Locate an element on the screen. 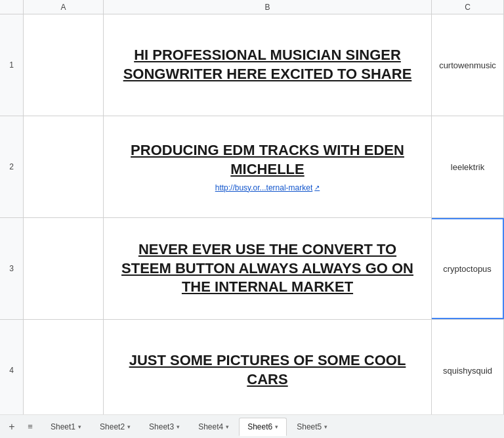  sheet-tabs-bar: + ≡ Sheet1 ▾ Sheet2 ▾ Sheet3 ▾ Sheet4 ▾ … is located at coordinates (252, 426).